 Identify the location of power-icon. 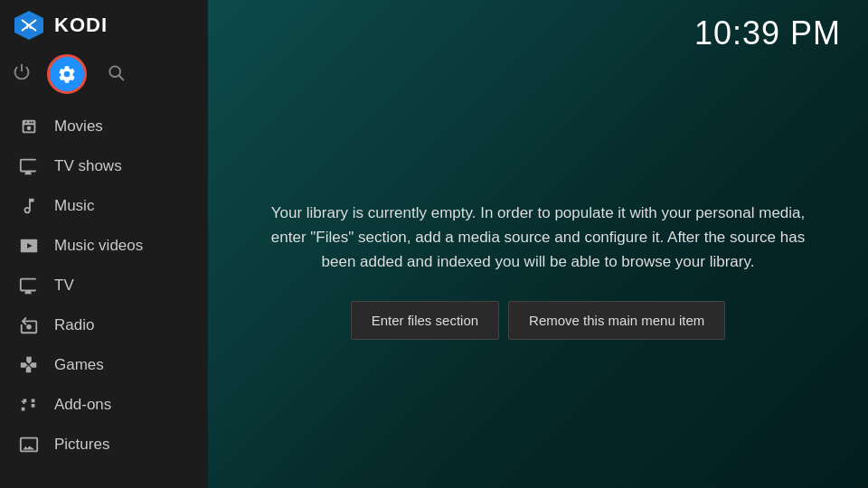
(22, 74).